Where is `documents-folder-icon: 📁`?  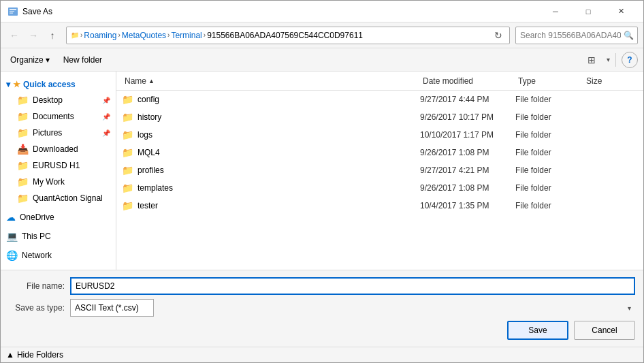 documents-folder-icon: 📁 is located at coordinates (23, 116).